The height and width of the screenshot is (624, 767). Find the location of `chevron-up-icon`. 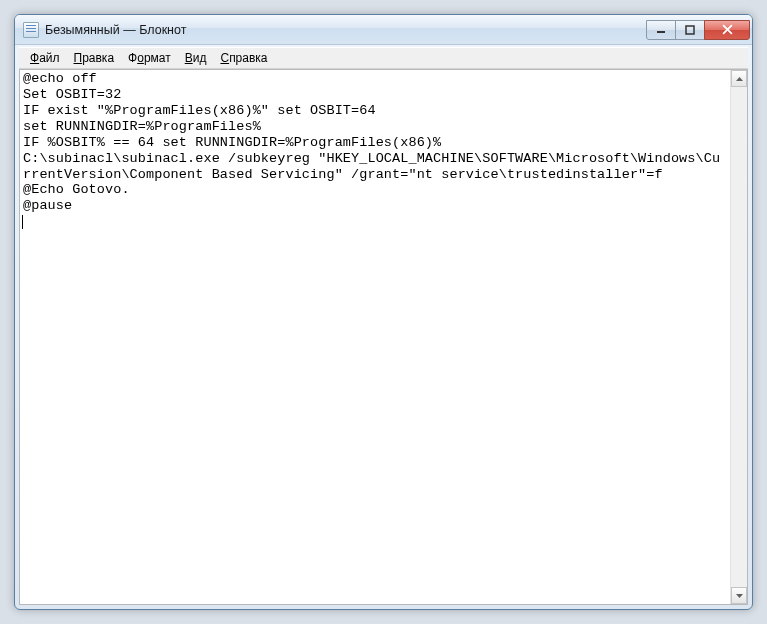

chevron-up-icon is located at coordinates (740, 79).